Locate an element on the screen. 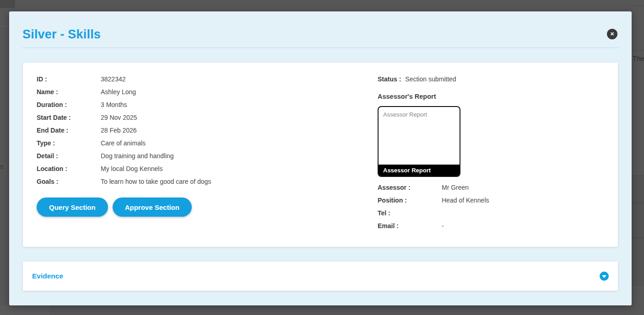  assessor-report-box: Assessor Report is located at coordinates (419, 142).